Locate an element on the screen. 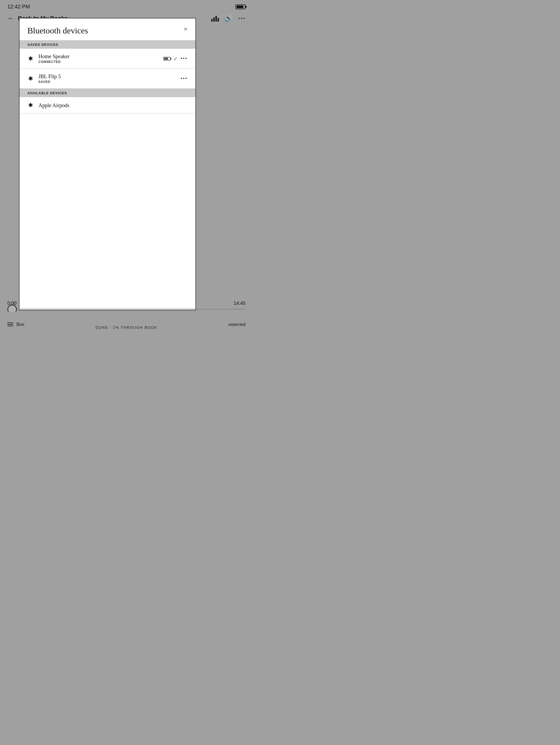 The image size is (560, 745). chart-icon is located at coordinates (215, 18).